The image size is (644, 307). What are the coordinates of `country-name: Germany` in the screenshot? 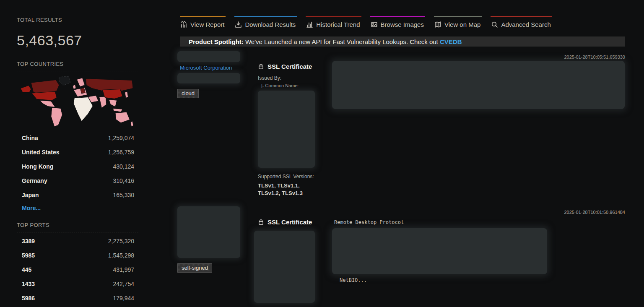 It's located at (34, 181).